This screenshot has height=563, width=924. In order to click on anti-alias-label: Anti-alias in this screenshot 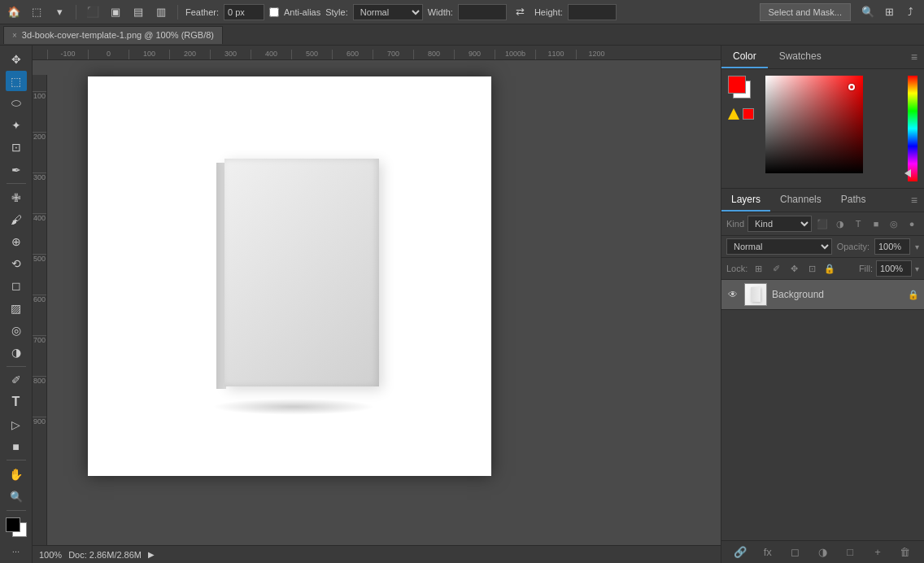, I will do `click(303, 12)`.